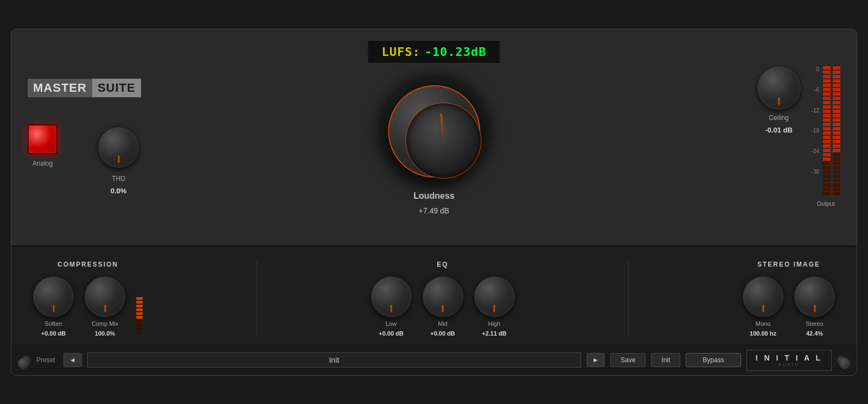 This screenshot has width=868, height=404. Describe the element at coordinates (443, 264) in the screenshot. I see `eq-title: EQ` at that location.